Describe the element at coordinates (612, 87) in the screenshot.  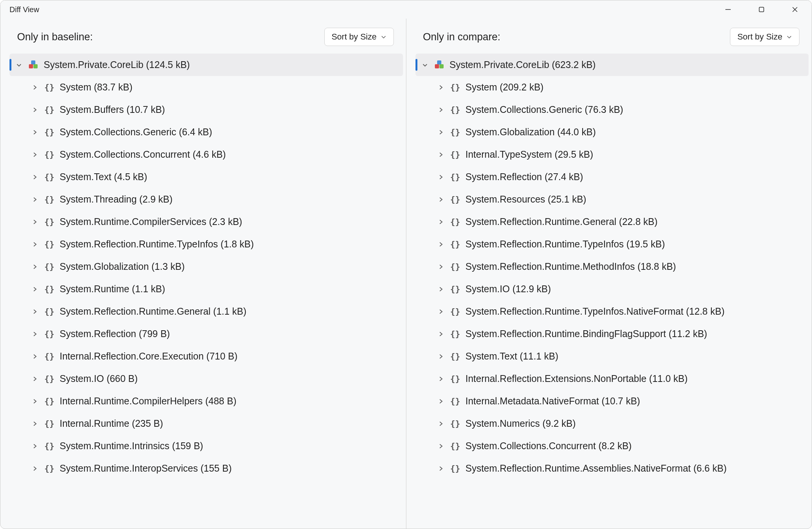
I see `tree-row: {}System (209.2 kB)` at that location.